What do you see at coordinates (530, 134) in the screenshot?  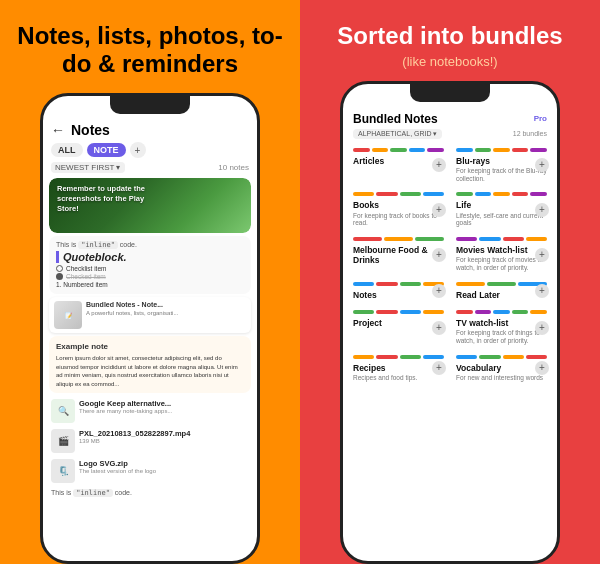 I see `bundles-count: 12 bundles` at bounding box center [530, 134].